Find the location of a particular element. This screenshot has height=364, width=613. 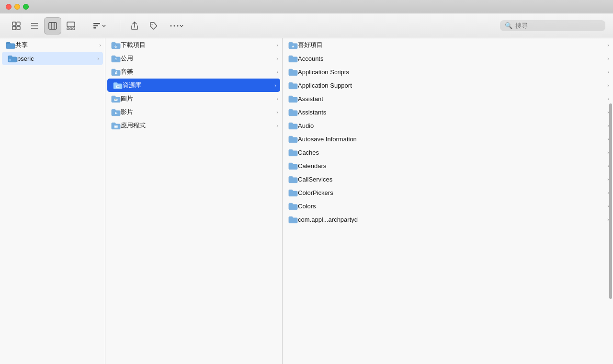

list-item: Audio › is located at coordinates (448, 125).